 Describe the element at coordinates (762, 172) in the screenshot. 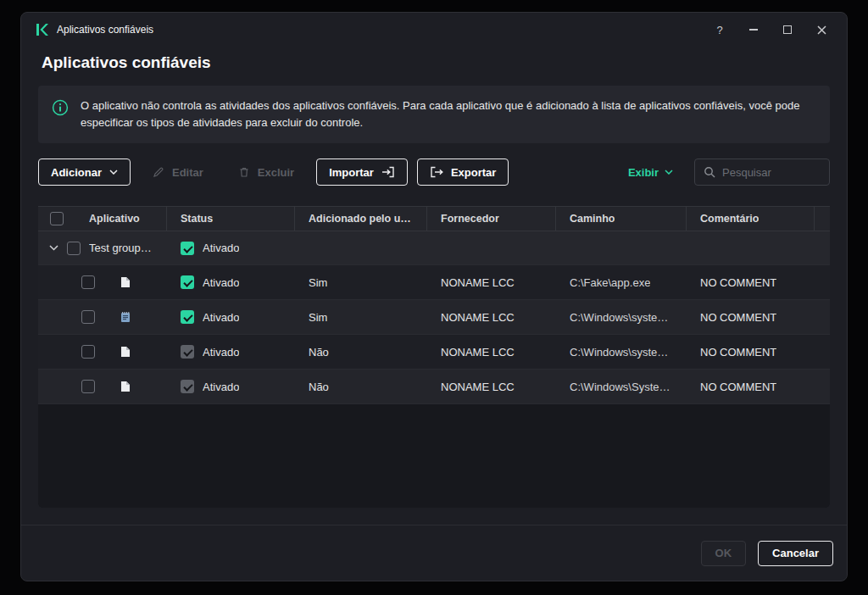

I see `search-box` at that location.